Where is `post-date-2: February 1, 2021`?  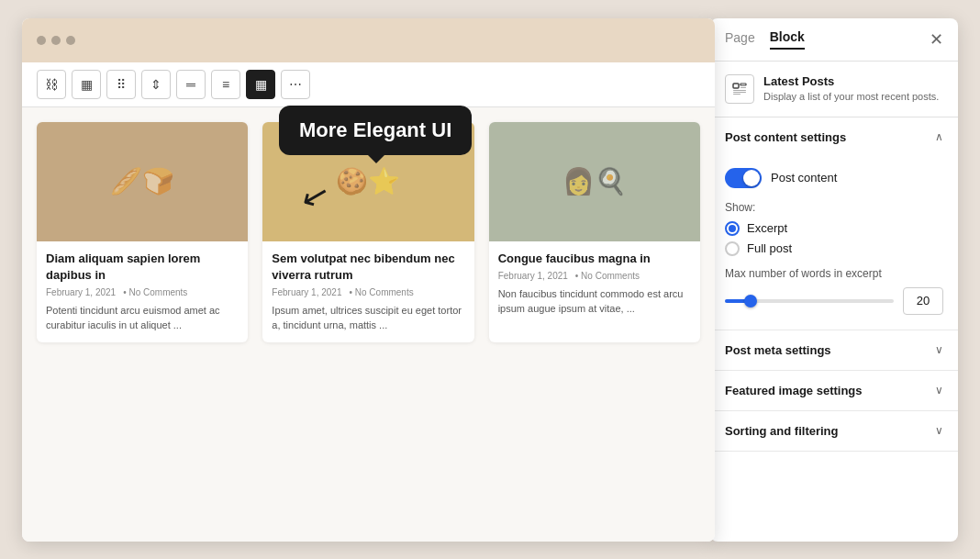 post-date-2: February 1, 2021 is located at coordinates (306, 292).